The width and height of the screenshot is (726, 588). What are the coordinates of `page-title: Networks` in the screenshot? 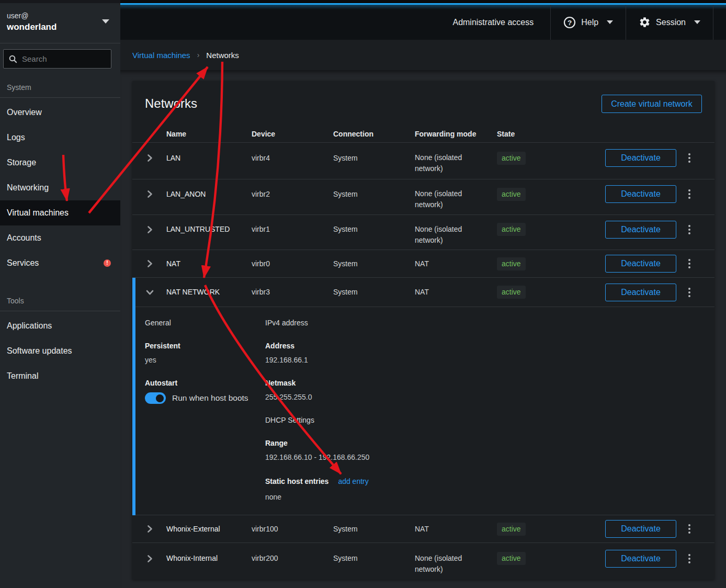 It's located at (171, 104).